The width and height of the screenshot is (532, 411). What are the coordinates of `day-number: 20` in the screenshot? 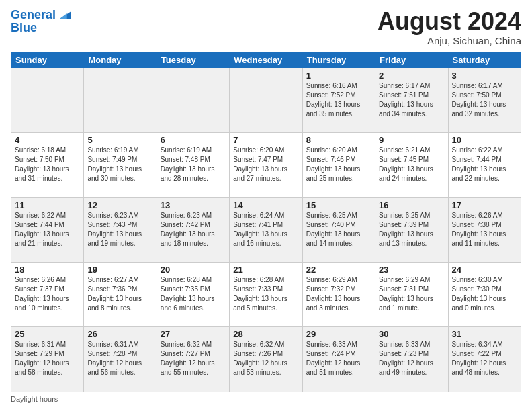 It's located at (193, 270).